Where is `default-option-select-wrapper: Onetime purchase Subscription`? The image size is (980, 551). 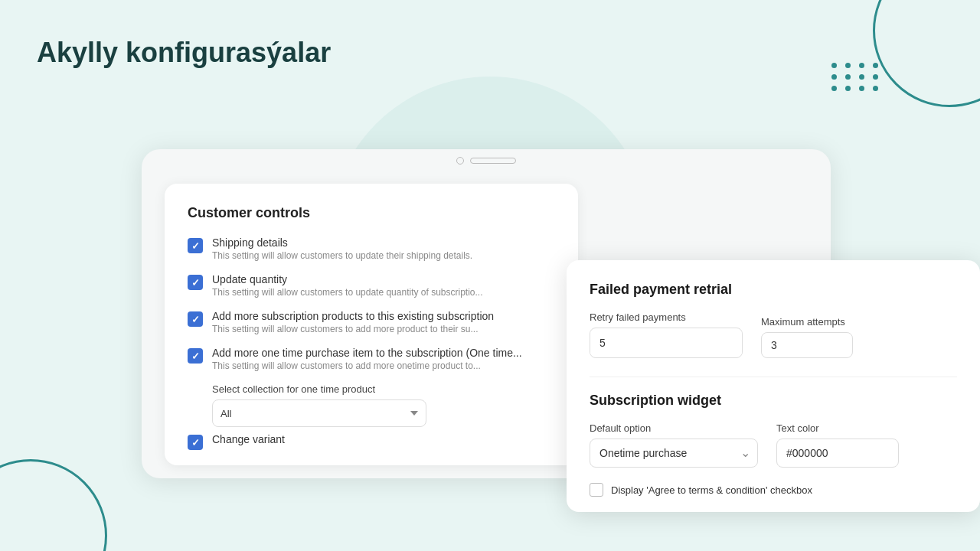 default-option-select-wrapper: Onetime purchase Subscription is located at coordinates (674, 453).